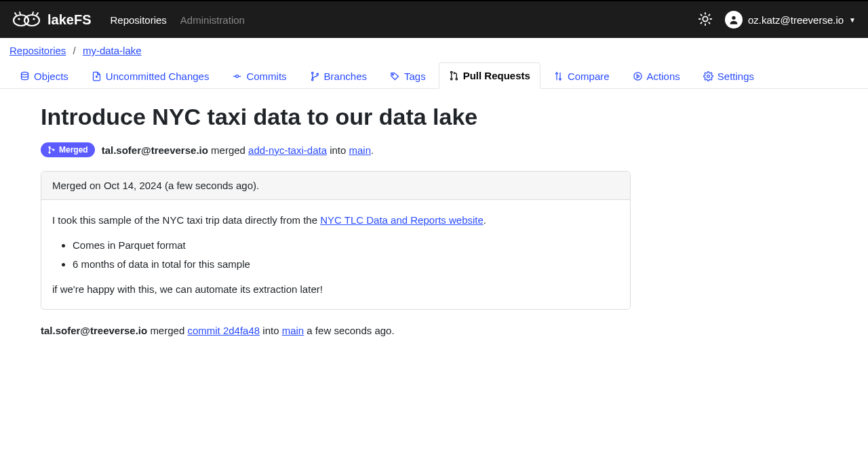 The width and height of the screenshot is (868, 461). I want to click on repo-tabs: Objects Uncommitted Changes Commits Bran…, so click(434, 75).